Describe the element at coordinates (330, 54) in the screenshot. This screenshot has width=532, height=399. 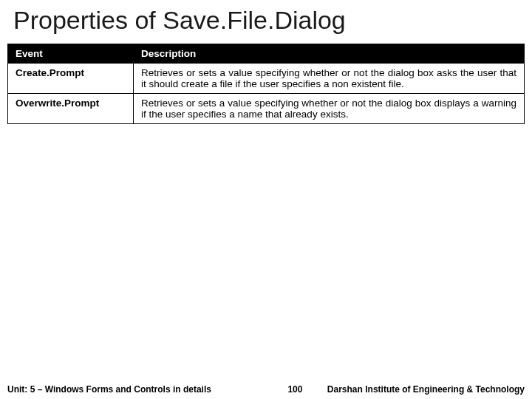
I see `header-description: Description` at that location.